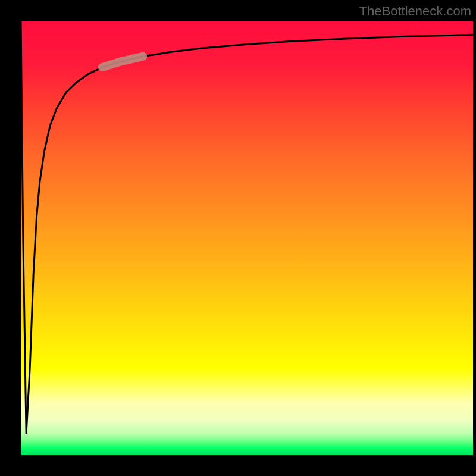 The image size is (476, 476). I want to click on attribution-text: TheBottleneck.com, so click(415, 11).